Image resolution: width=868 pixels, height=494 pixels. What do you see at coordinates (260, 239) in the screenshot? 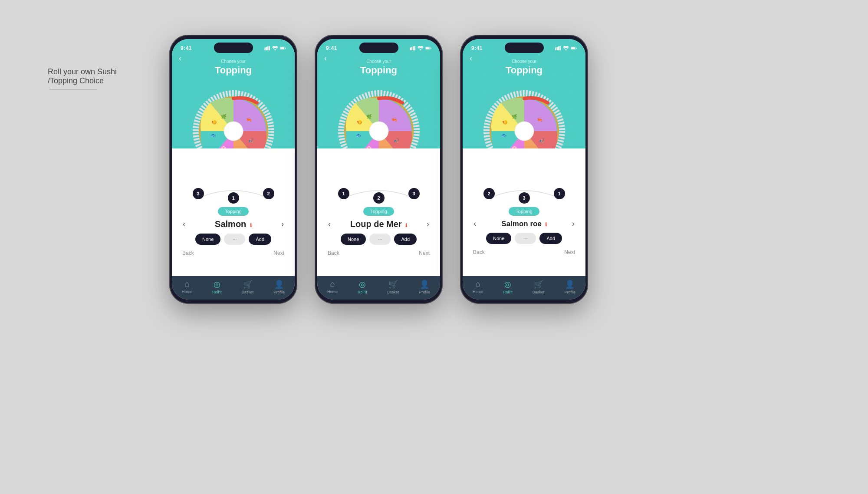
I see `btn-add-1: Add` at bounding box center [260, 239].